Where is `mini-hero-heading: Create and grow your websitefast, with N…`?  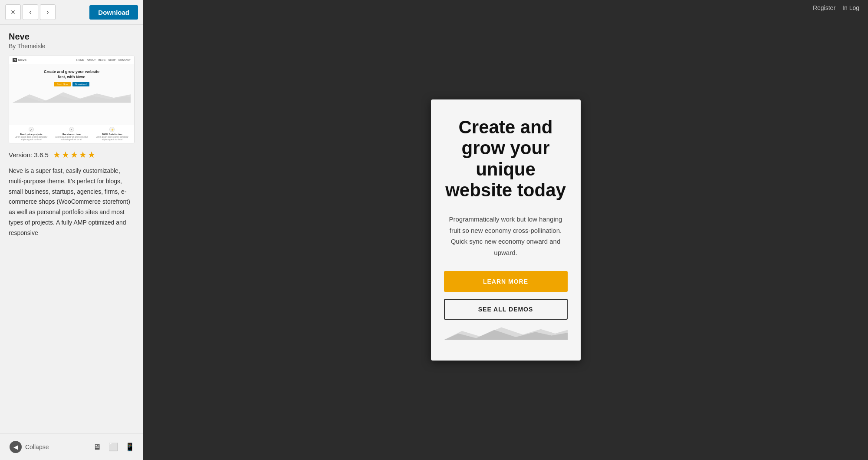
mini-hero-heading: Create and grow your websitefast, with N… is located at coordinates (72, 75).